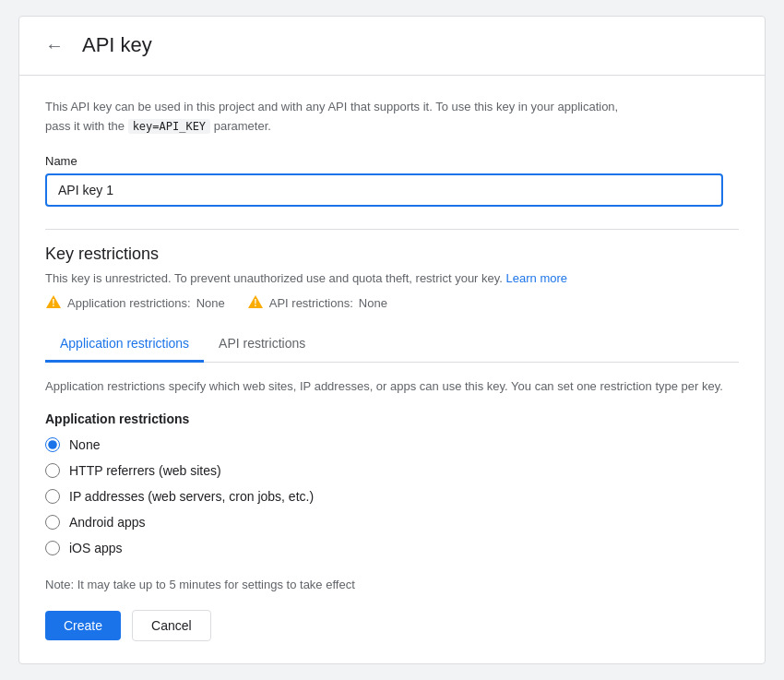 The image size is (784, 680). What do you see at coordinates (392, 279) in the screenshot?
I see `key-restrictions-info: This key is unrestricted. To prevent una…` at bounding box center [392, 279].